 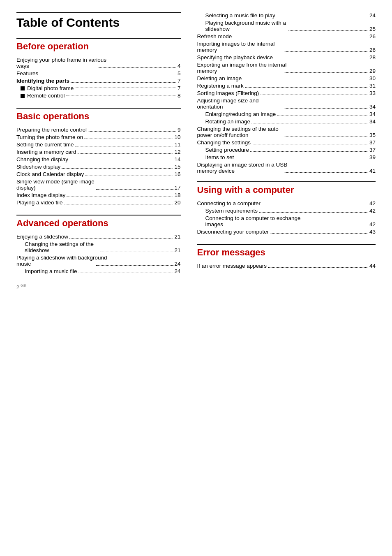 What do you see at coordinates (286, 253) in the screenshot?
I see `error-messages-title: Error messages` at bounding box center [286, 253].